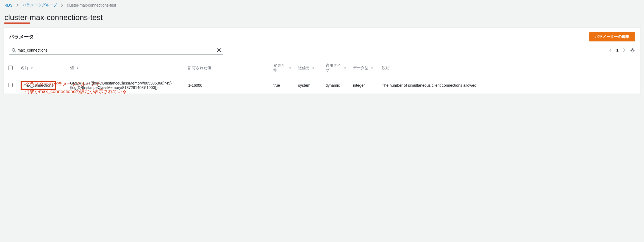  Describe the element at coordinates (632, 50) in the screenshot. I see `settings-button` at that location.